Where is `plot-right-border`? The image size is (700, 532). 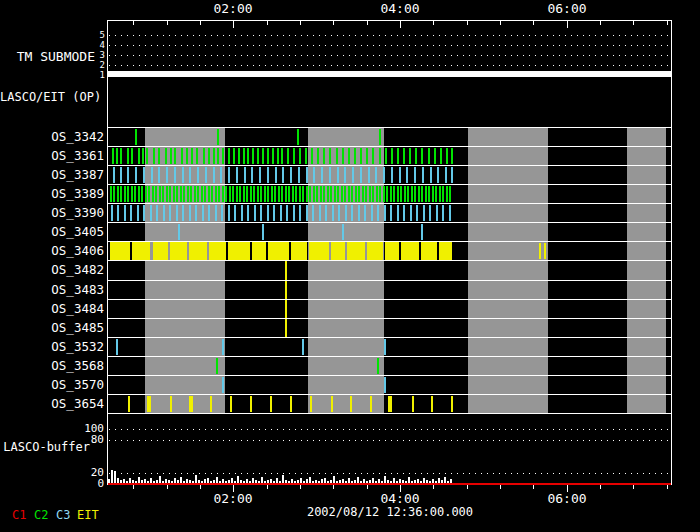 plot-right-border is located at coordinates (672, 252).